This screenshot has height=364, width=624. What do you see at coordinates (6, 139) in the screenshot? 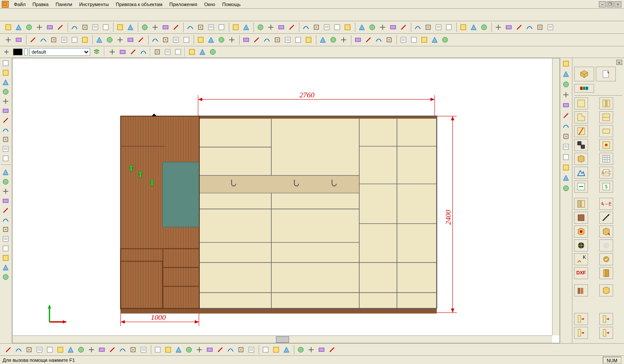
I see `draw-polygon-icon` at bounding box center [6, 139].